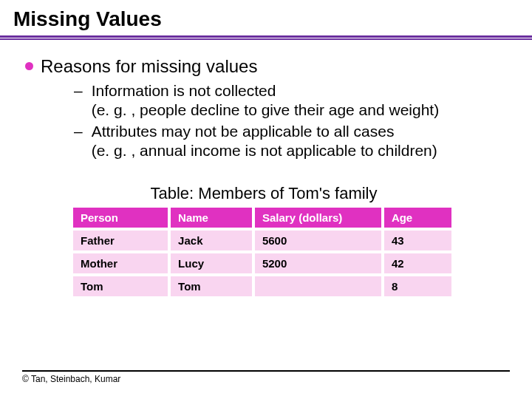 Image resolution: width=532 pixels, height=399 pixels. What do you see at coordinates (266, 18) in the screenshot?
I see `slide-title: Missing Values` at bounding box center [266, 18].